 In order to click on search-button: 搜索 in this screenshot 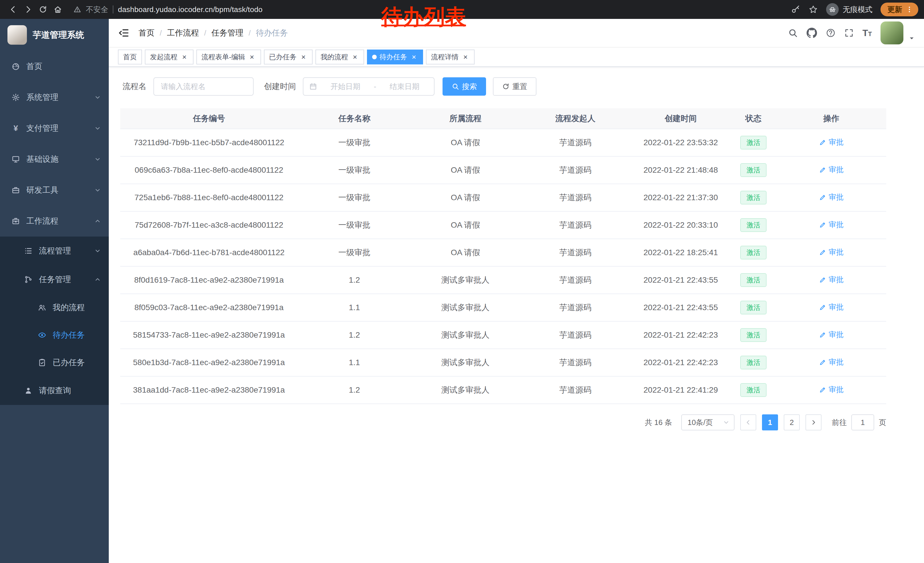, I will do `click(464, 86)`.